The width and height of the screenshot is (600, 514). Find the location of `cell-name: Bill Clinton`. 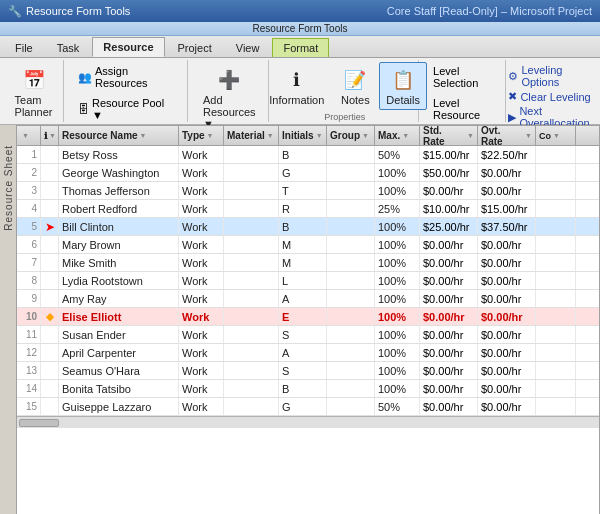

cell-name: Bill Clinton is located at coordinates (119, 226).